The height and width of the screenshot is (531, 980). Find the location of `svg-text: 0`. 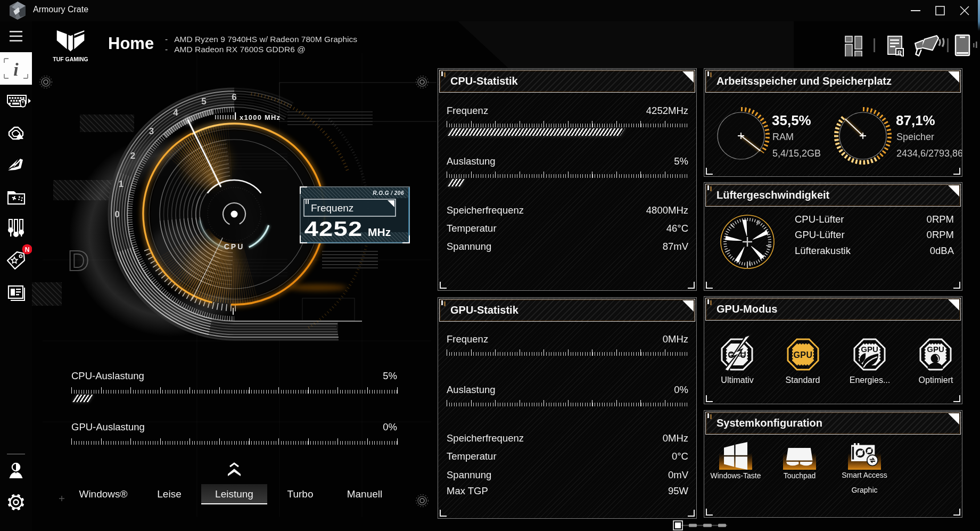

svg-text: 0 is located at coordinates (117, 214).